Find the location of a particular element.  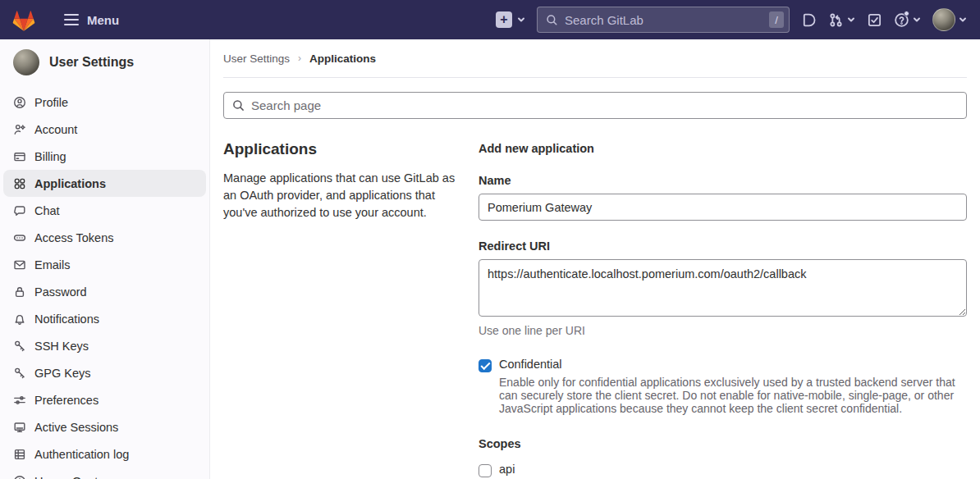

sidebar-item-profile: Profile is located at coordinates (105, 102).